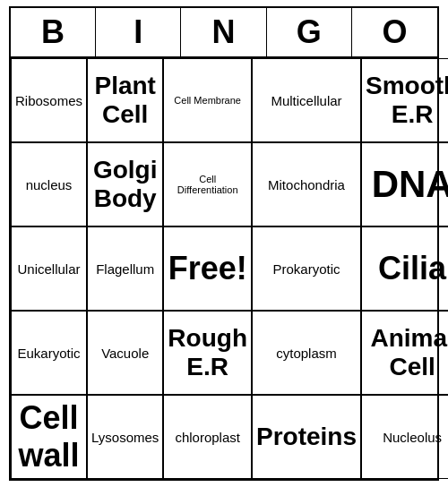  Describe the element at coordinates (125, 353) in the screenshot. I see `bingo-cell: Vacuole` at that location.